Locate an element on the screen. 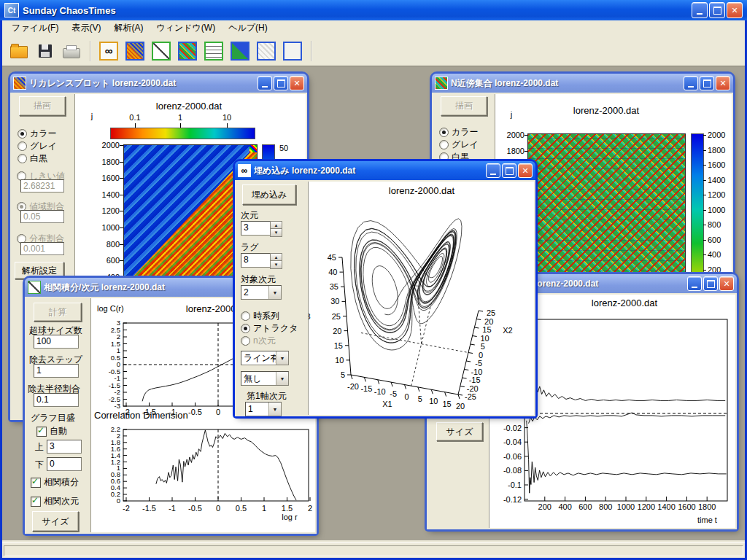  menu-item-1: 表示(V) is located at coordinates (86, 28).